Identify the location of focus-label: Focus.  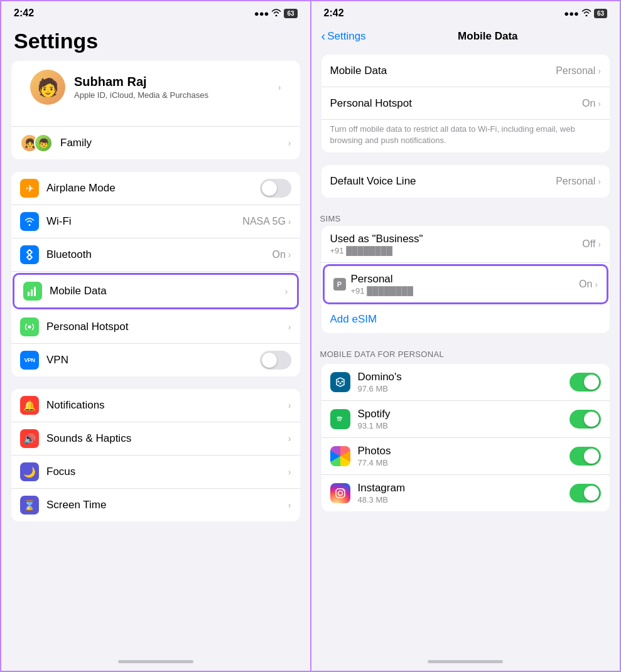
(61, 472).